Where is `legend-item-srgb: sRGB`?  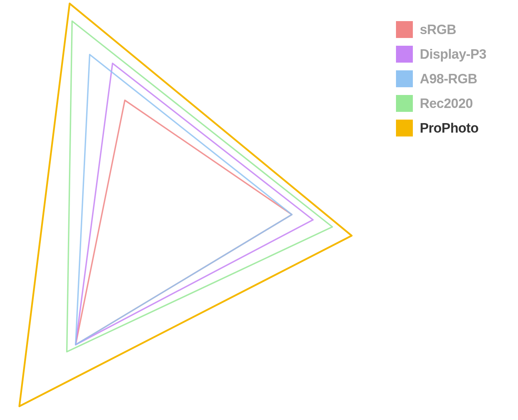
legend-item-srgb: sRGB is located at coordinates (441, 30).